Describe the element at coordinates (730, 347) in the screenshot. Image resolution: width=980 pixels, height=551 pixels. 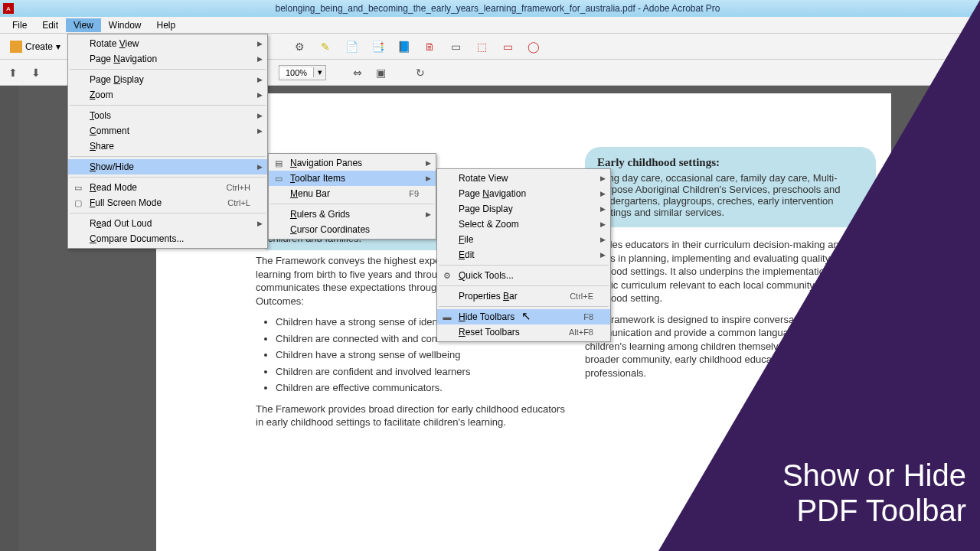
I see `para-r2: The Framework is designed to inspire con…` at that location.